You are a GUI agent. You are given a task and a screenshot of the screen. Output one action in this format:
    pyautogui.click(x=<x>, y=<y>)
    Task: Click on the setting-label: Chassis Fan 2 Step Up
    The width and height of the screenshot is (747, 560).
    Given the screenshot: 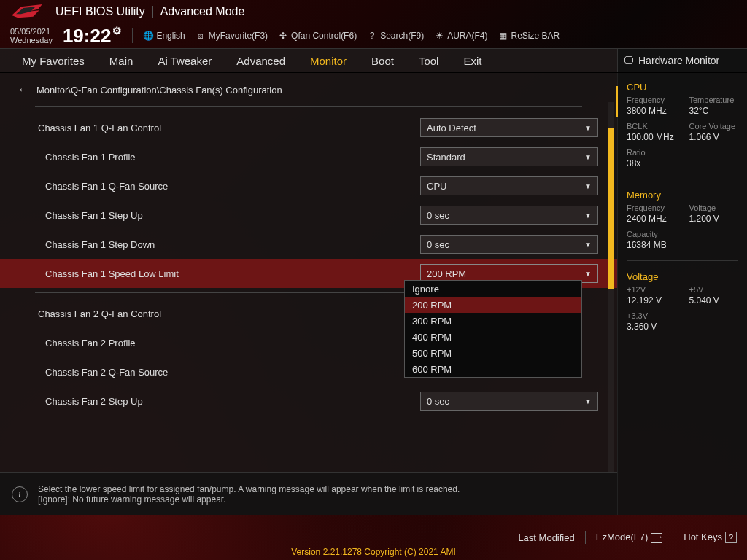 What is the action you would take?
    pyautogui.click(x=233, y=401)
    